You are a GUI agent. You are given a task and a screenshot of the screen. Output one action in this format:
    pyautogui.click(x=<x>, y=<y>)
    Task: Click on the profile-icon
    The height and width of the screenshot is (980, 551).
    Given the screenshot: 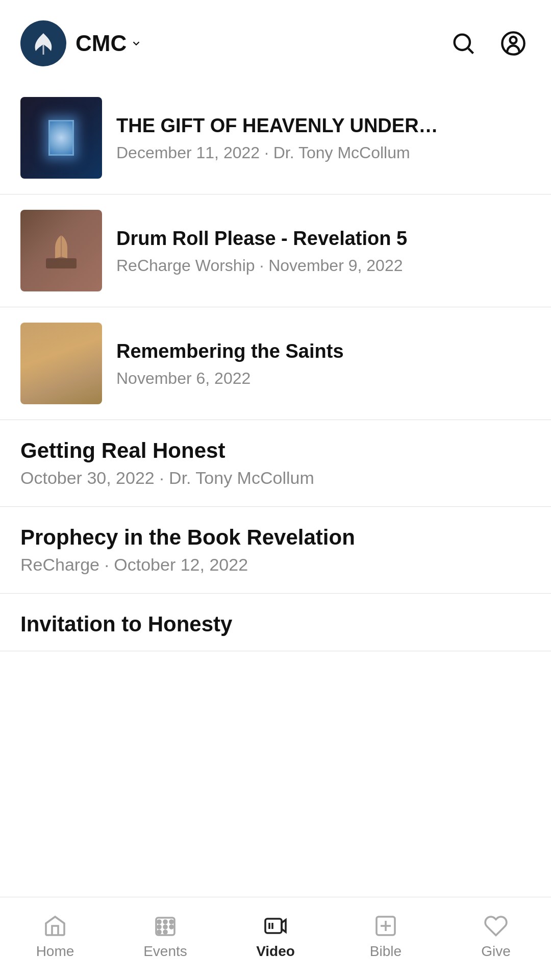 What is the action you would take?
    pyautogui.click(x=513, y=43)
    